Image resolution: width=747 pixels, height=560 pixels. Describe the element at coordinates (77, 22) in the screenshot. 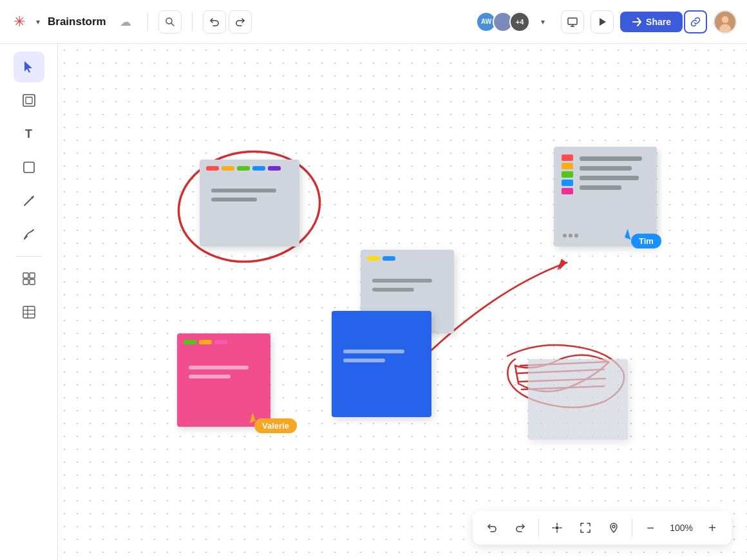

I see `title-area: Brainstorm` at that location.